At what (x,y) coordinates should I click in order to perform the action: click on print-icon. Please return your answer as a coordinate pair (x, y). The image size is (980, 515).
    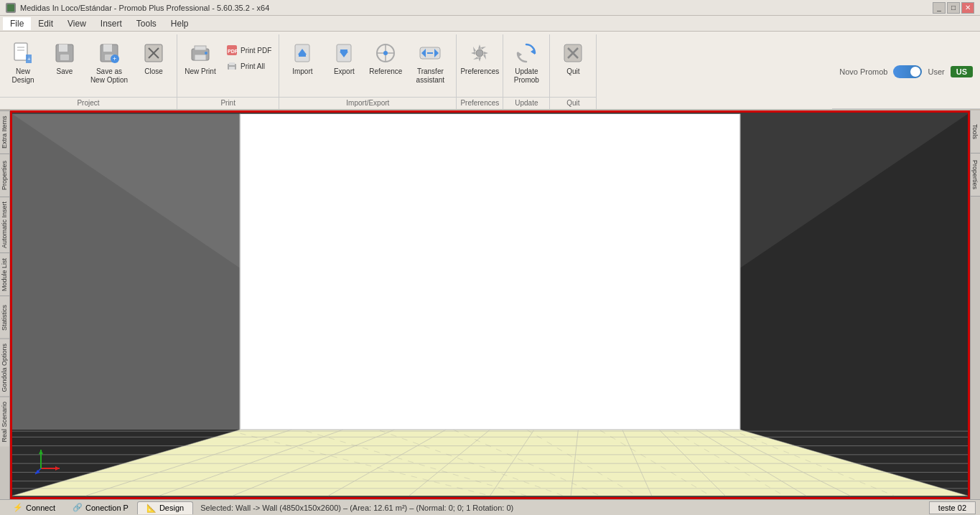
    Looking at the image, I should click on (200, 53).